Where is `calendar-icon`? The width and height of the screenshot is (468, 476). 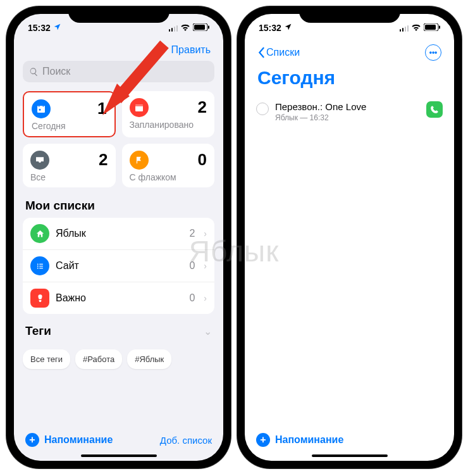 calendar-icon is located at coordinates (139, 108).